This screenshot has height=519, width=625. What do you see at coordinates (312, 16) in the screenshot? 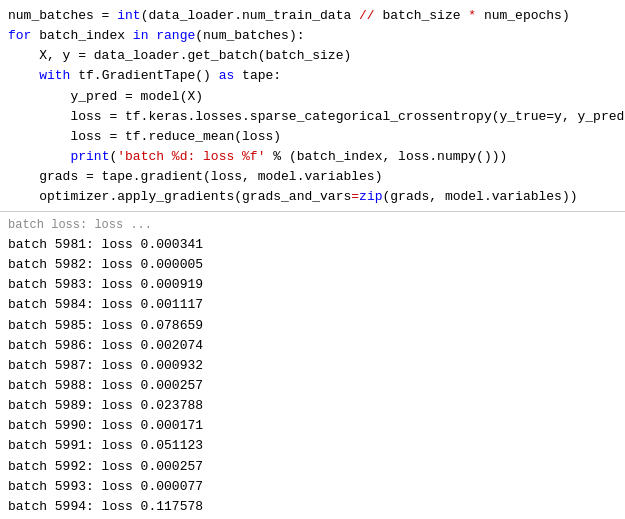
I see `code-line-1: num_batches = int(data_loader.num_train_…` at bounding box center [312, 16].